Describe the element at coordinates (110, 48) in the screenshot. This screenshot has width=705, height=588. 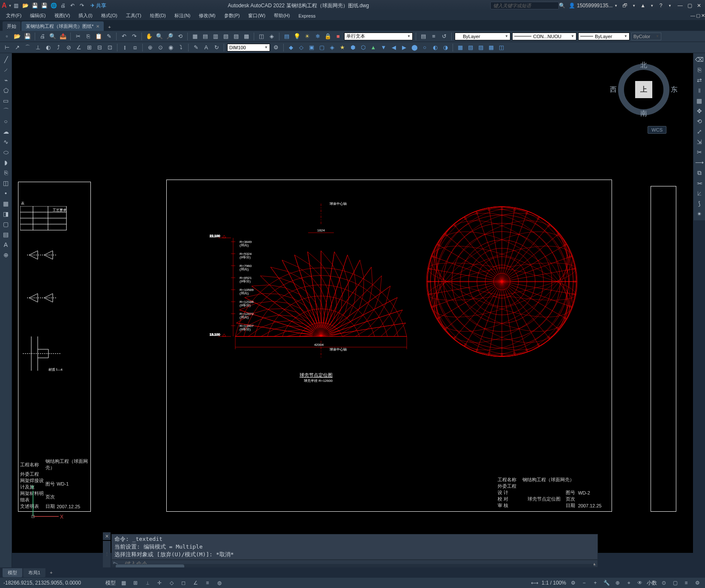
I see `dim-cont-icon: ⊡` at that location.